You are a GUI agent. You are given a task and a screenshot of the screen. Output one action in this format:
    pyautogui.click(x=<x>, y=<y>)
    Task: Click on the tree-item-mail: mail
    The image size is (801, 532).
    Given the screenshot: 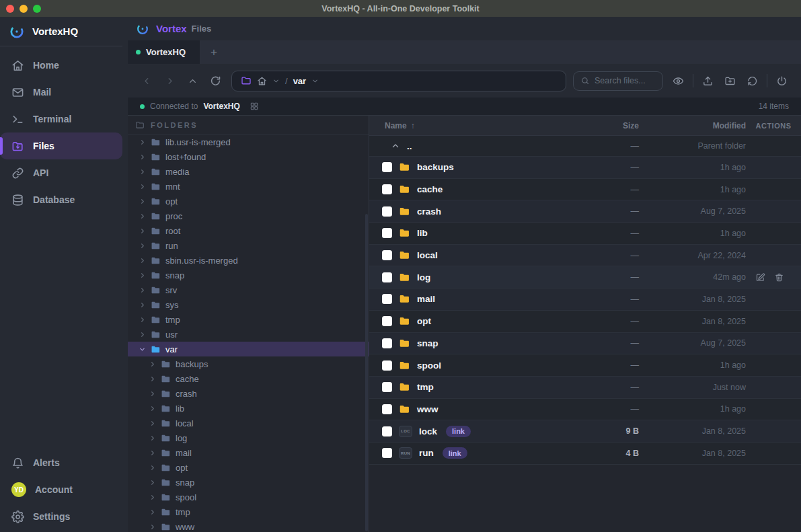 What is the action you would take?
    pyautogui.click(x=248, y=453)
    